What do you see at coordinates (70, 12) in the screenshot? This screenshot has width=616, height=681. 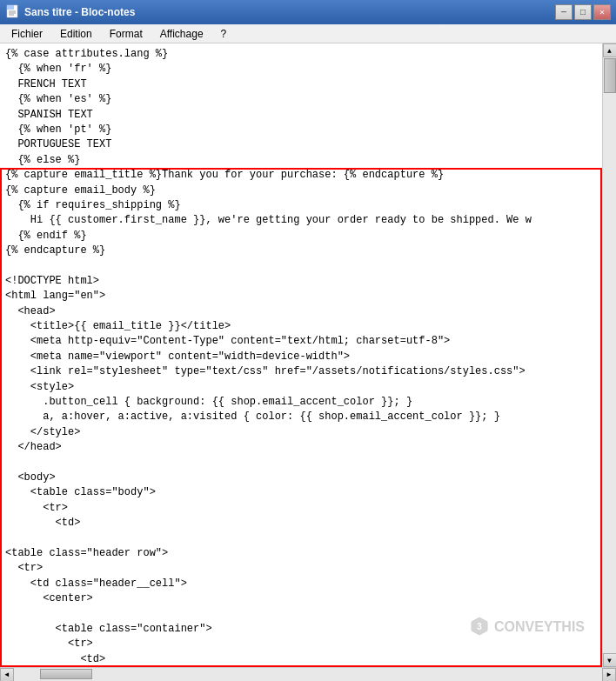 I see `window-title: Sans titre - Bloc-notes` at bounding box center [70, 12].